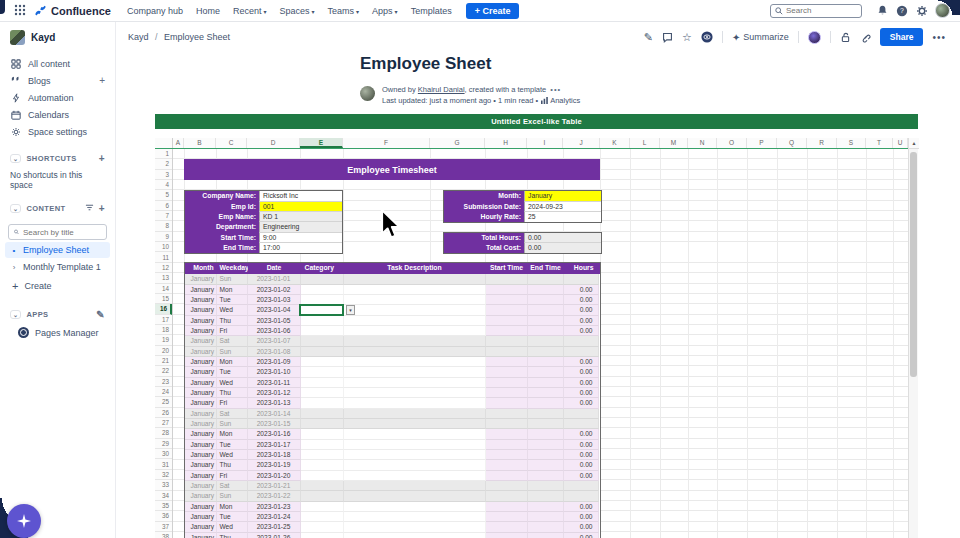  What do you see at coordinates (164, 351) in the screenshot?
I see `row-number-20: 20` at bounding box center [164, 351].